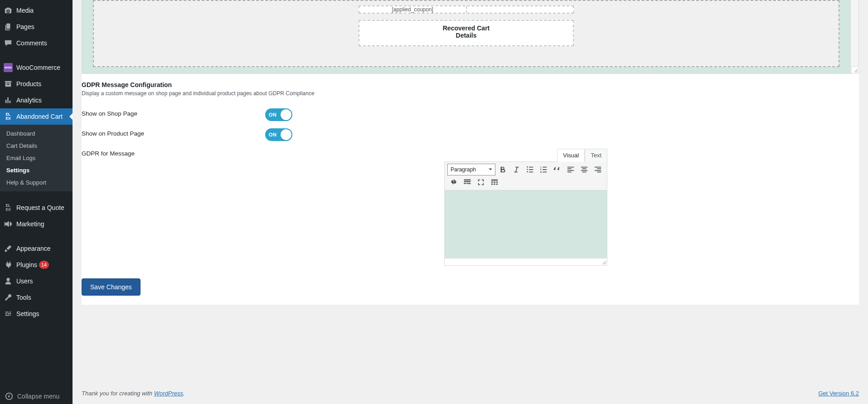 The height and width of the screenshot is (404, 868). What do you see at coordinates (466, 33) in the screenshot?
I see `template-recovered-cart-block: Recovered Cart Details` at bounding box center [466, 33].